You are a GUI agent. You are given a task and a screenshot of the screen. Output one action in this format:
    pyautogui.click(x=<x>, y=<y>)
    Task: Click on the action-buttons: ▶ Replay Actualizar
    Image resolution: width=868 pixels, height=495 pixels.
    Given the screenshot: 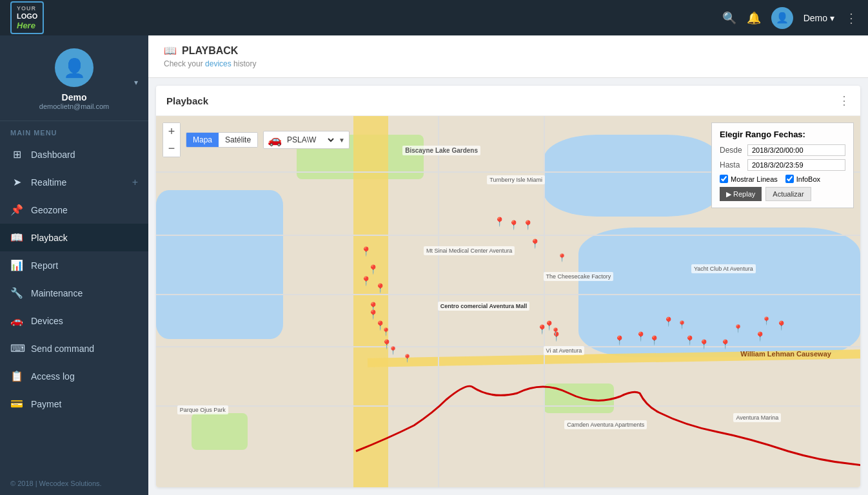 What is the action you would take?
    pyautogui.click(x=783, y=194)
    